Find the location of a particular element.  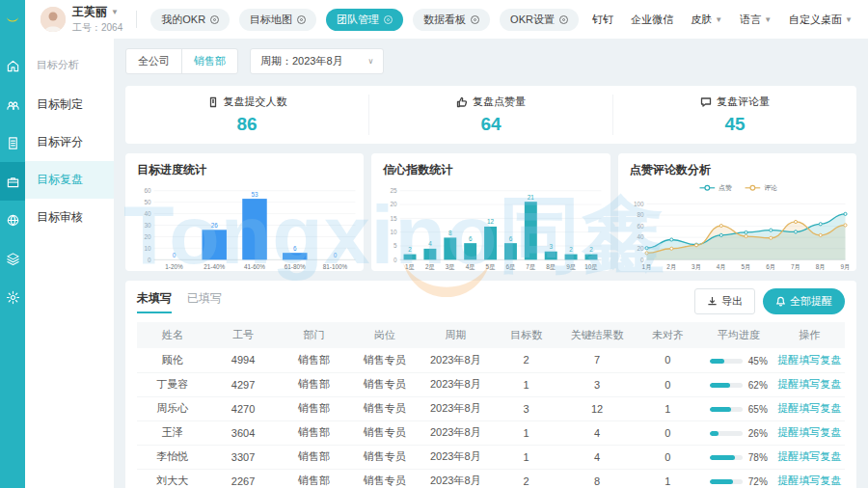

top-bar: 王芙丽▼ 工号：2064 我的OKR目标地图团队管理数据看板OKR设置 钉钉企业… is located at coordinates (434, 19).